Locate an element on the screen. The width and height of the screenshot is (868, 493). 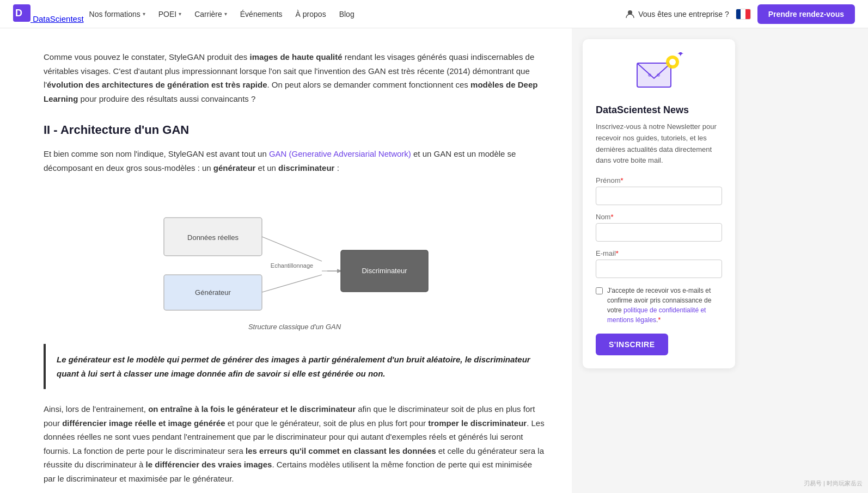
logo-link: D DataScientest is located at coordinates (48, 14).